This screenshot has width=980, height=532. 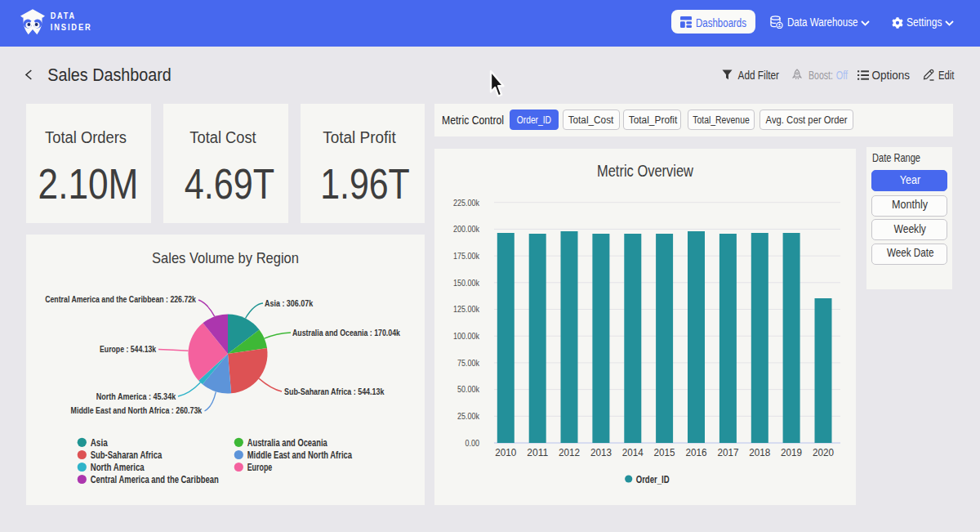 What do you see at coordinates (109, 75) in the screenshot?
I see `svg-text: Sales Dashboard` at bounding box center [109, 75].